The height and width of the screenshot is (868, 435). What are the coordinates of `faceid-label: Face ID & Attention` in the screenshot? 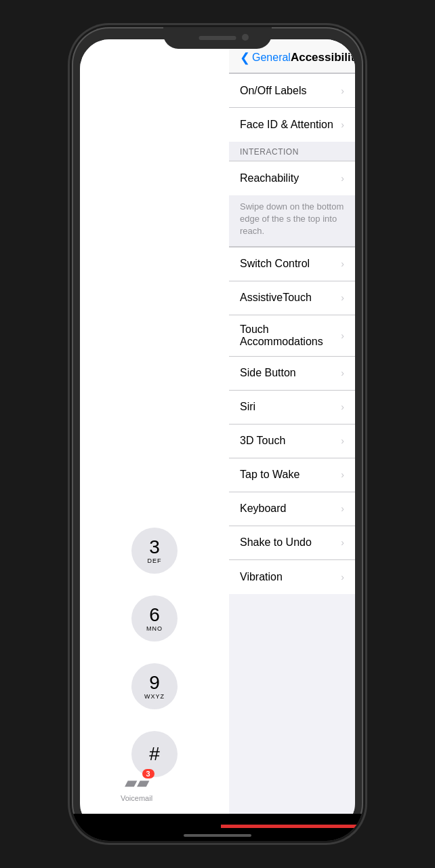 It's located at (287, 125).